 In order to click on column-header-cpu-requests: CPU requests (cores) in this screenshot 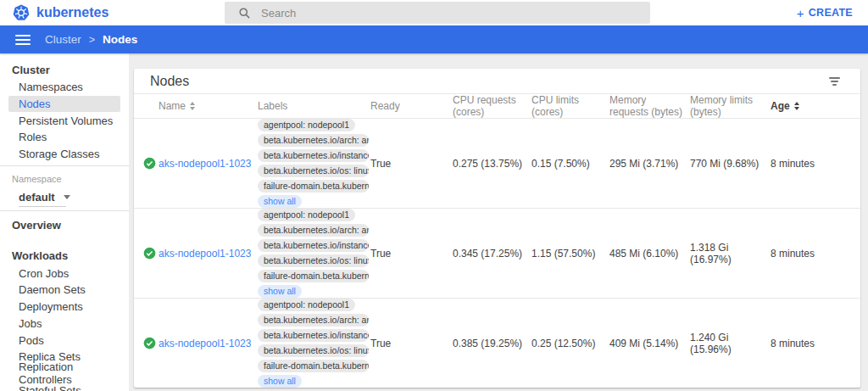, I will do `click(492, 106)`.